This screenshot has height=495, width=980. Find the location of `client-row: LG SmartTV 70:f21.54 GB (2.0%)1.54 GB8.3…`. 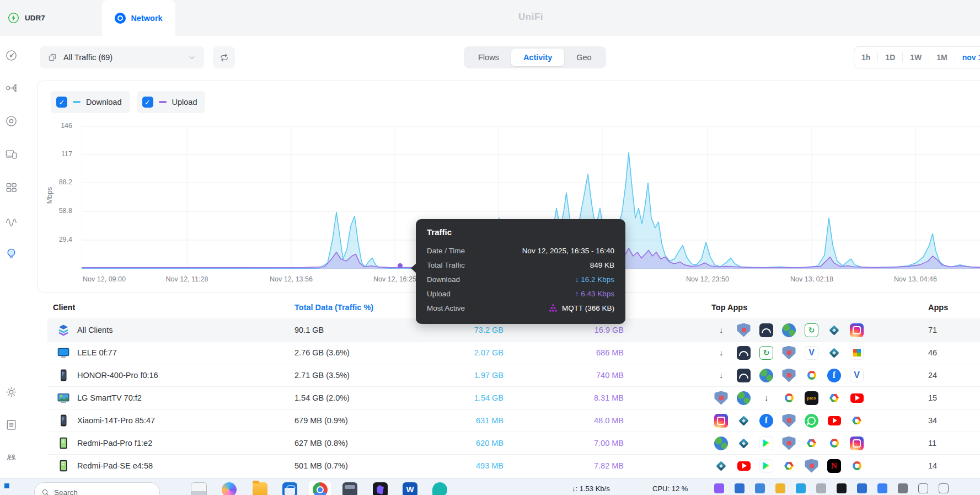

client-row: LG SmartTV 70:f21.54 GB (2.0%)1.54 GB8.3… is located at coordinates (514, 397).